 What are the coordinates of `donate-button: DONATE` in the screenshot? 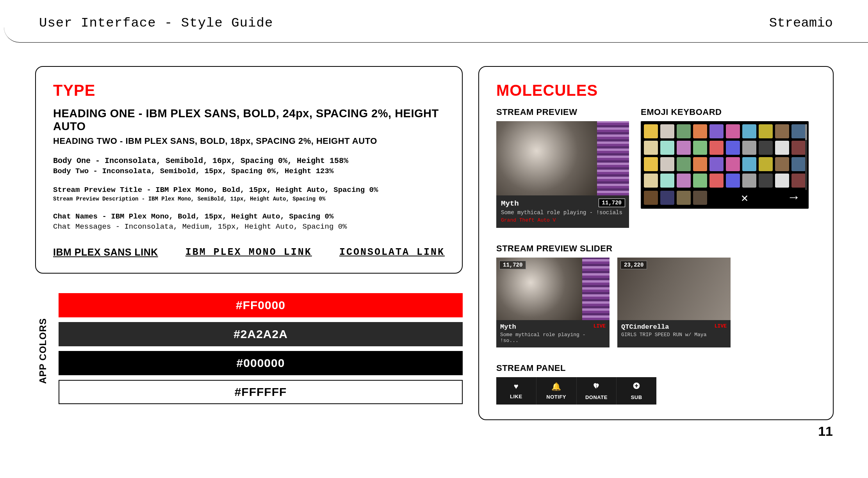 It's located at (597, 391).